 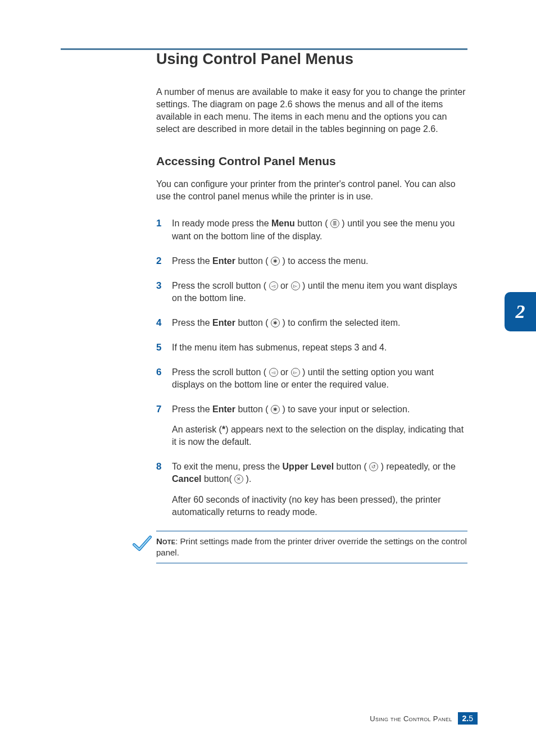 What do you see at coordinates (312, 426) in the screenshot?
I see `step-7: 7 Press the Enter button ( ✱ ) to save y…` at bounding box center [312, 426].